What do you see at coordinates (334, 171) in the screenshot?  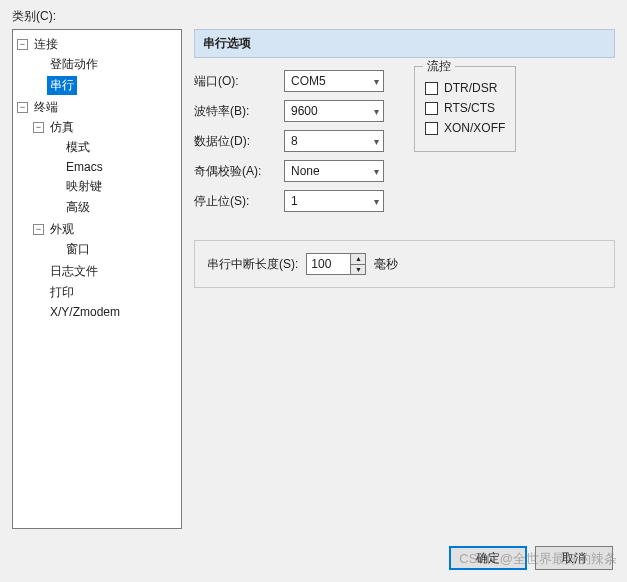 I see `parity-select: None▾` at bounding box center [334, 171].